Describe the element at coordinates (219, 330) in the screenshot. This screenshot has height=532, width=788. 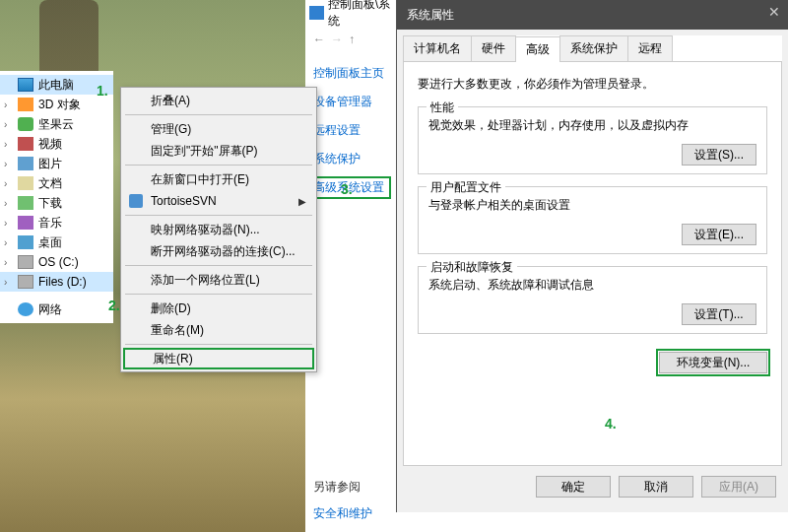
I see `menu-item-14: 重命名(M)` at that location.